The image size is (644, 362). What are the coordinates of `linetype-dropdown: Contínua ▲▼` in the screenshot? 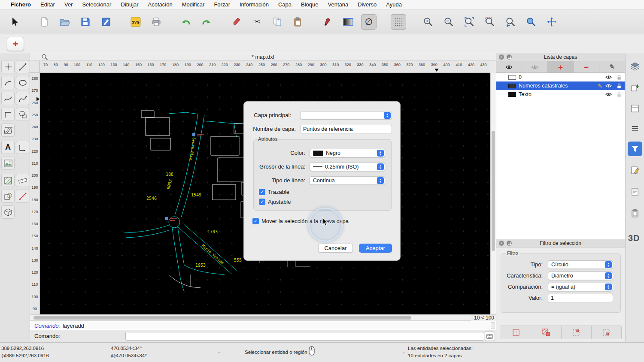 It's located at (347, 181).